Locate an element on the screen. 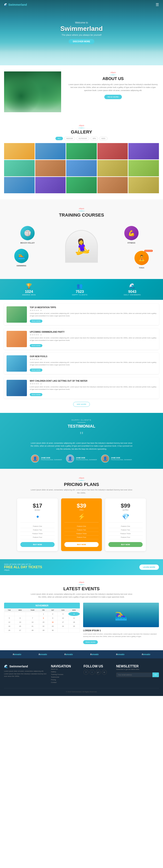 This screenshot has height=868, width=163. blog-read-more-4: READ MORE is located at coordinates (36, 395).